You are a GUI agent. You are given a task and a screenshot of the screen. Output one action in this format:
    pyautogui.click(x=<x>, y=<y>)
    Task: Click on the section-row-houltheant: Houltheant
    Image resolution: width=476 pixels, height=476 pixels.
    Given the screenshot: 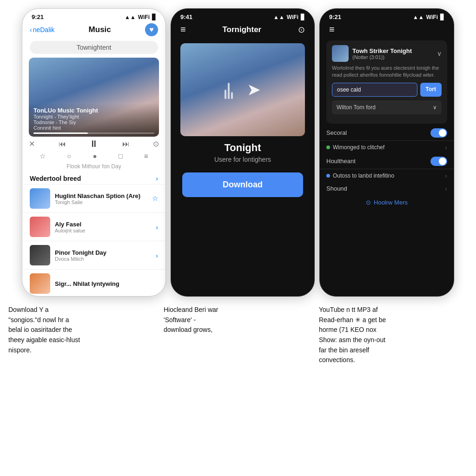 What is the action you would take?
    pyautogui.click(x=387, y=161)
    